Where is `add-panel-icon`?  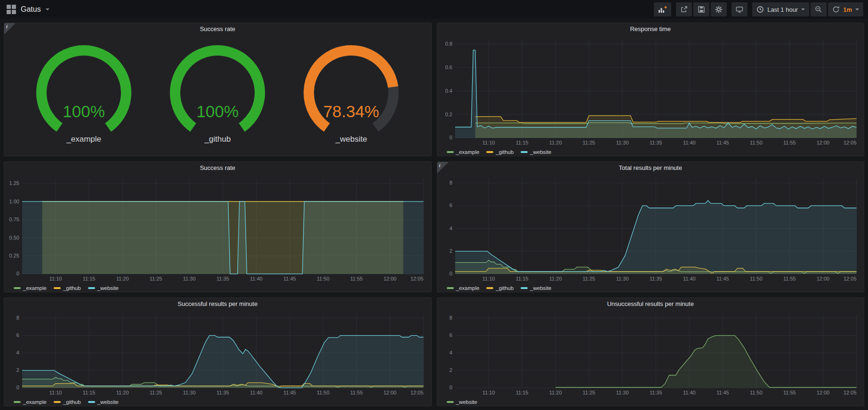
add-panel-icon is located at coordinates (663, 9).